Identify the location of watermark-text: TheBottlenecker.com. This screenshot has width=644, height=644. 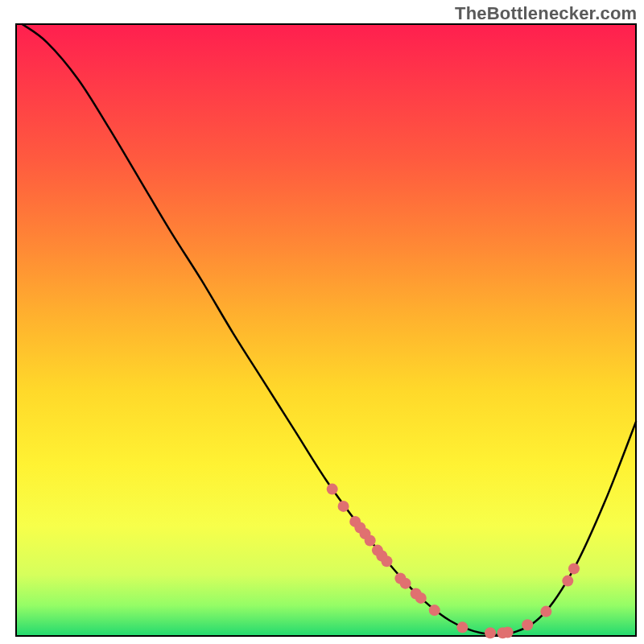
(546, 14).